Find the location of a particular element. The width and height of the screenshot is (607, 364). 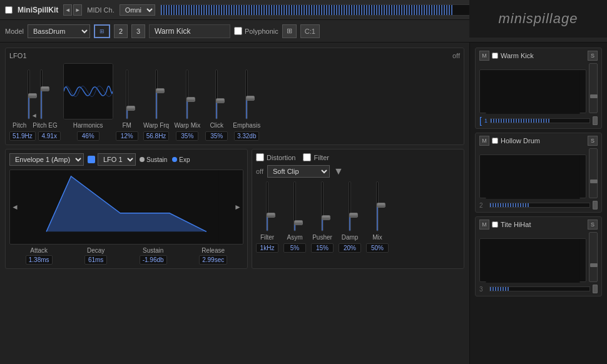

env-left-arrow: ◄ is located at coordinates (15, 207).